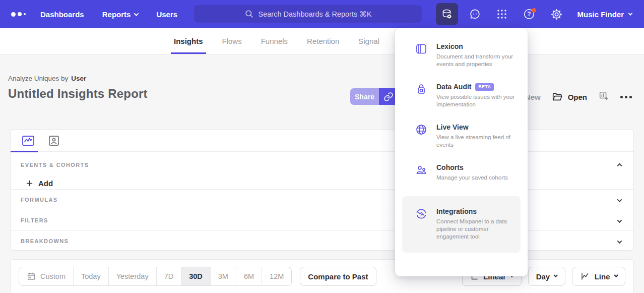  What do you see at coordinates (169, 276) in the screenshot?
I see `range-label: 7D` at bounding box center [169, 276].